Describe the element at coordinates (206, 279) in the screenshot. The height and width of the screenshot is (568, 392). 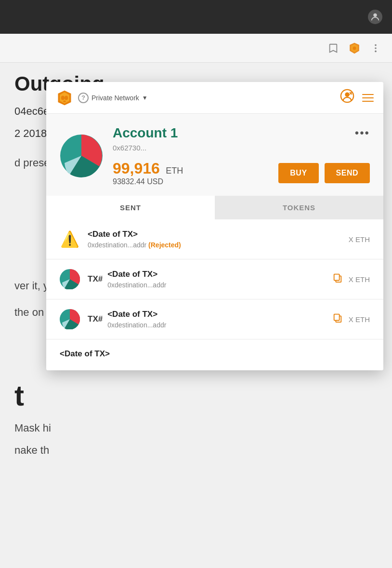
I see `tx-number-row: TX# <Date of TX> 0xdestination...addr` at that location.